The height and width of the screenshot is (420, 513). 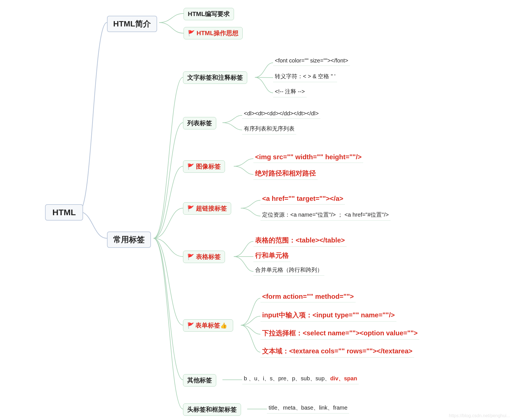 What do you see at coordinates (132, 24) in the screenshot?
I see `node-html-intro: HTML简介` at bounding box center [132, 24].